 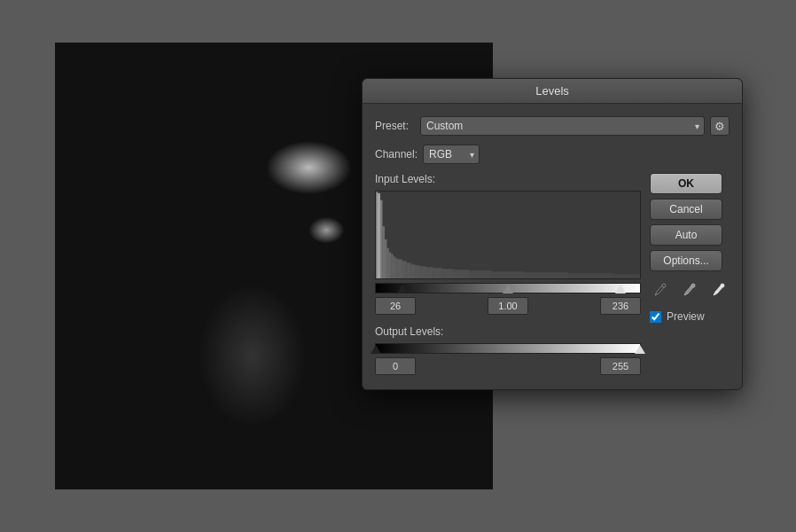 I want to click on cancel-button: Cancel, so click(x=686, y=209).